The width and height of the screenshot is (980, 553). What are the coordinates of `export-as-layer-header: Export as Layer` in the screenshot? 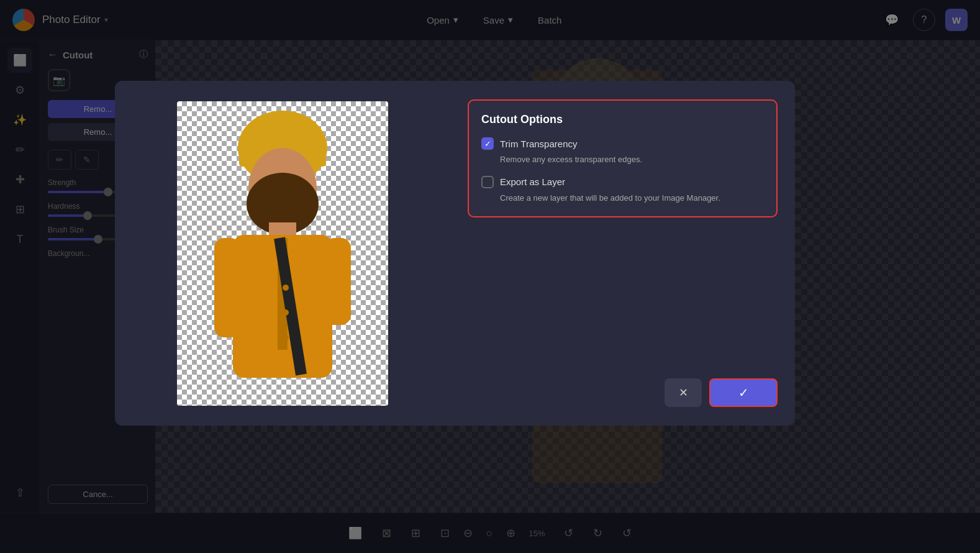 It's located at (622, 182).